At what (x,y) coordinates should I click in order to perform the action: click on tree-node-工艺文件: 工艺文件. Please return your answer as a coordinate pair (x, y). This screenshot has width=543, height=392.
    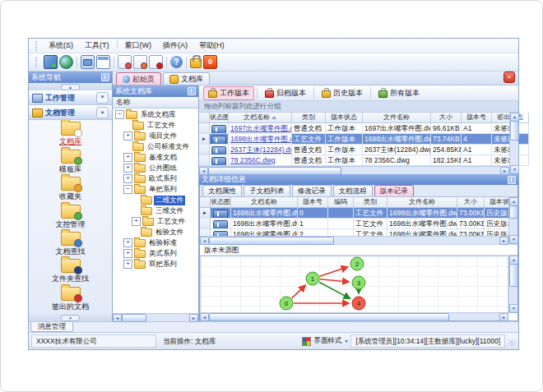
    Looking at the image, I should click on (155, 125).